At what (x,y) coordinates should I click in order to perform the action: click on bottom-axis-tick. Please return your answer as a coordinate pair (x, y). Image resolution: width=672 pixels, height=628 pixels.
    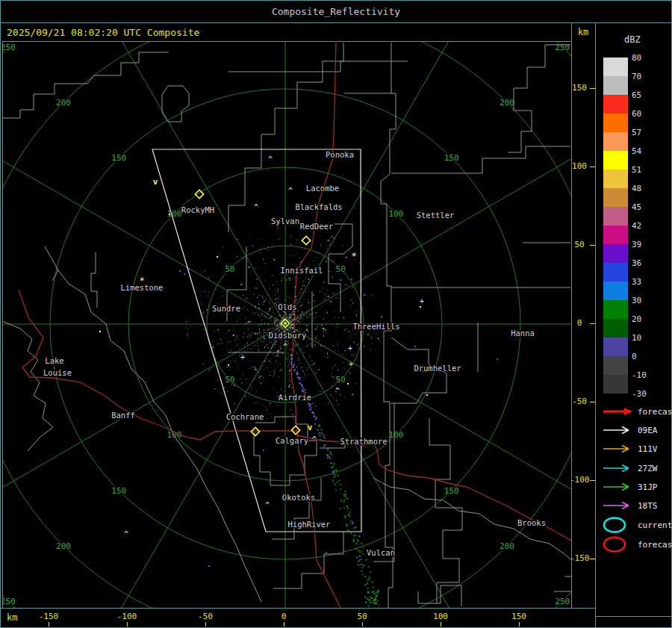
    Looking at the image, I should click on (284, 624).